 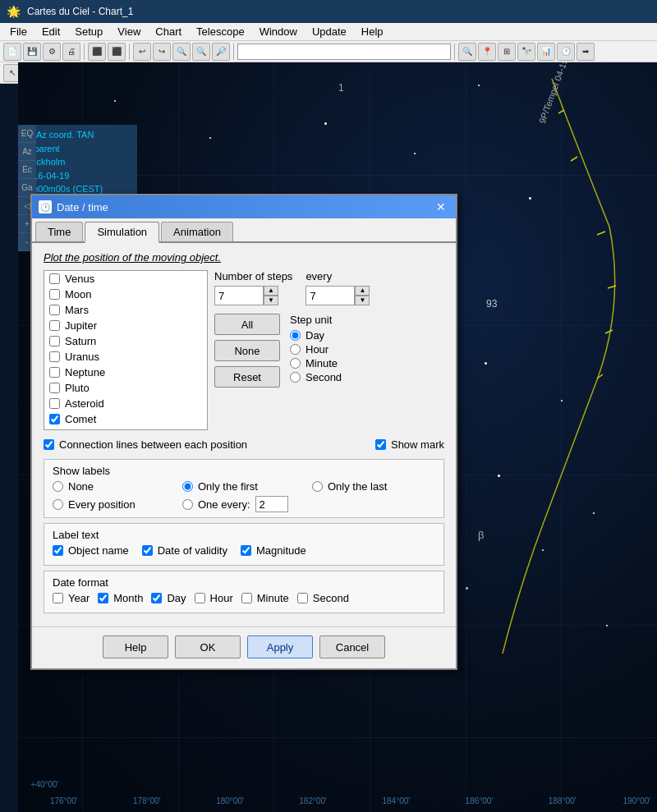 What do you see at coordinates (586, 52) in the screenshot?
I see `btn-nav: ➡` at bounding box center [586, 52].